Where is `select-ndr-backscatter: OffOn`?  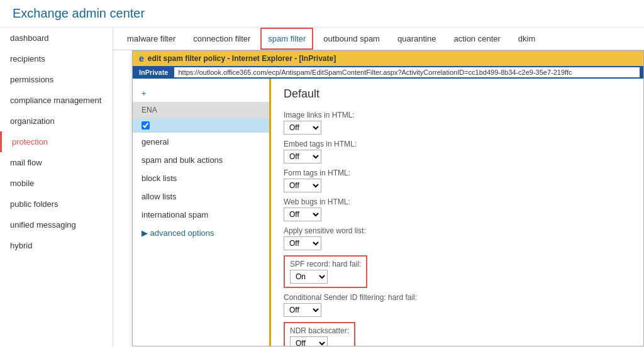 select-ndr-backscatter: OffOn is located at coordinates (309, 341).